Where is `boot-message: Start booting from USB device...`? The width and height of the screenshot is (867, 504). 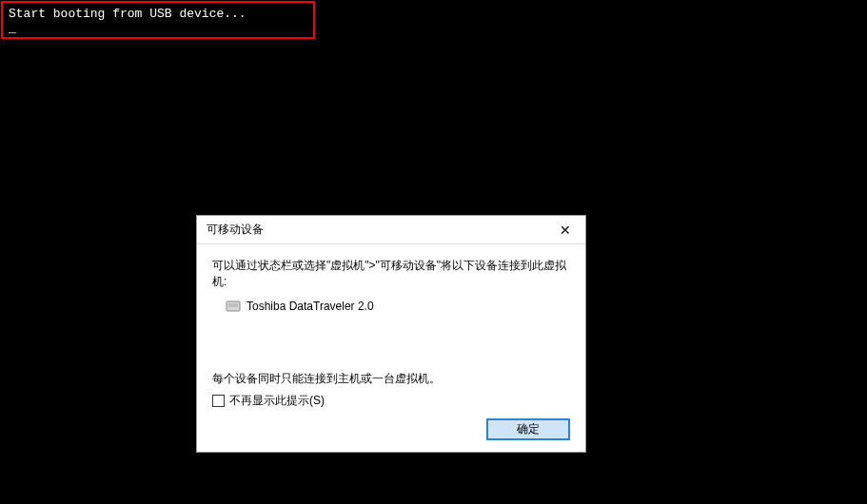 boot-message: Start booting from USB device... is located at coordinates (158, 13).